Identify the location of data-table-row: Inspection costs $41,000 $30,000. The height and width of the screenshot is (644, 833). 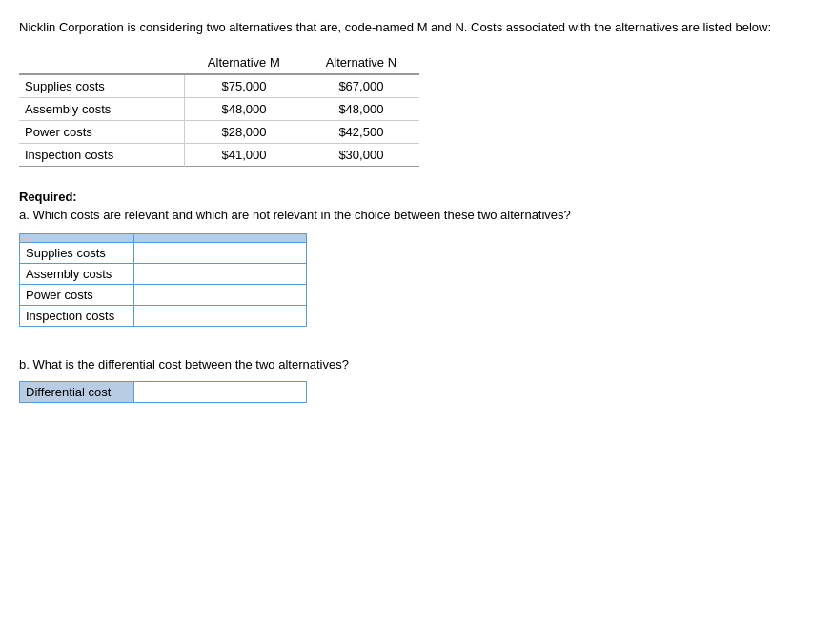
(219, 155).